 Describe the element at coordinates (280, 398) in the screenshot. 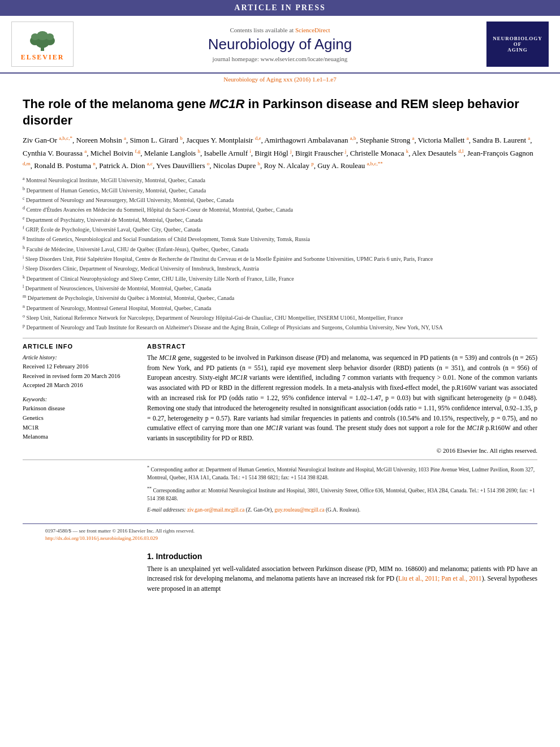

I see `article-info-abstract: ARTICLE INFO Article history: Received 1…` at that location.